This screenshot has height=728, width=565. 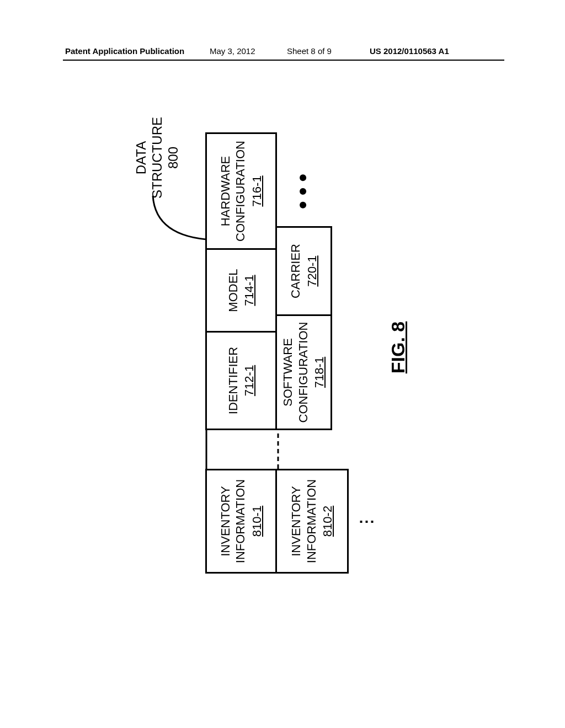 I want to click on page-header: Patent Application Publication May 3, 20…, so click(x=282, y=53).